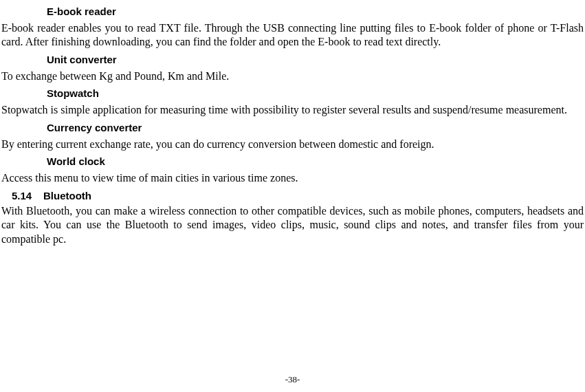 This screenshot has height=392, width=585. I want to click on heading-world-clock: World clock, so click(315, 161).